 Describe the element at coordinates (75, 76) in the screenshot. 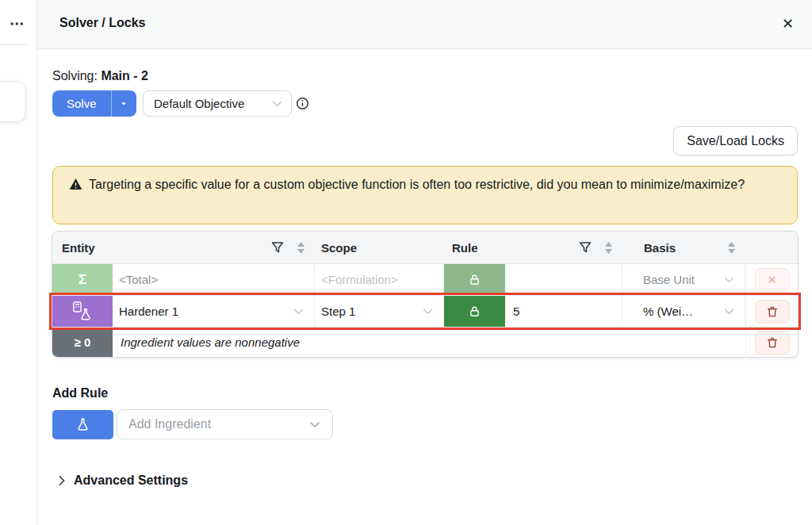

I see `solving-label: Solving:` at that location.